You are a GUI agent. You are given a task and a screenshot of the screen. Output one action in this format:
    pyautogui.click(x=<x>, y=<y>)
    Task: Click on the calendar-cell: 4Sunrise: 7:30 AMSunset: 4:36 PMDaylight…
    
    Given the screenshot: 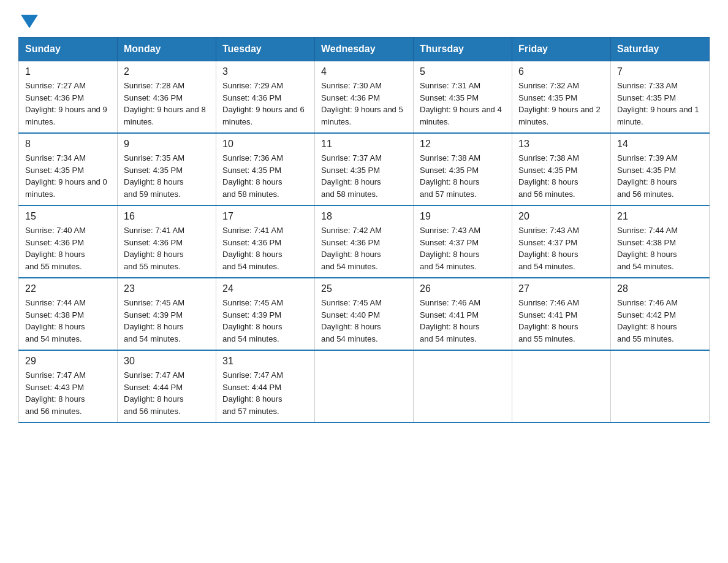 What is the action you would take?
    pyautogui.click(x=364, y=98)
    